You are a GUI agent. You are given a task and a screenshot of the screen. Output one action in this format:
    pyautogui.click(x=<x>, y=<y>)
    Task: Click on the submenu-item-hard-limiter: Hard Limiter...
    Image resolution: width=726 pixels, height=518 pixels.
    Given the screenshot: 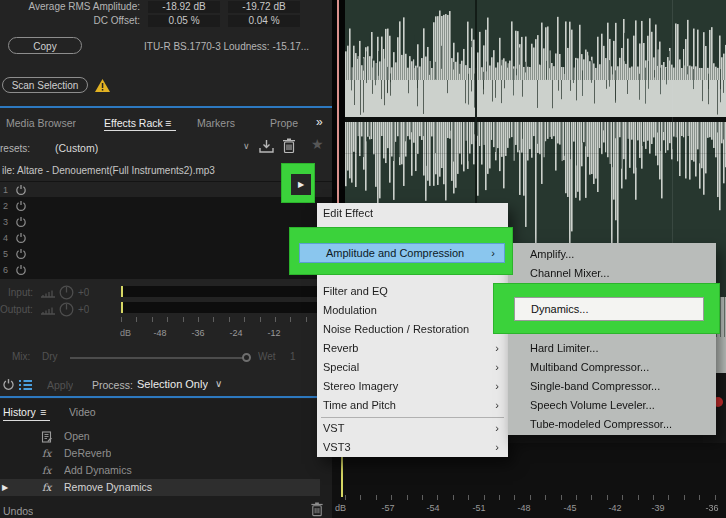 What is the action you would take?
    pyautogui.click(x=612, y=348)
    